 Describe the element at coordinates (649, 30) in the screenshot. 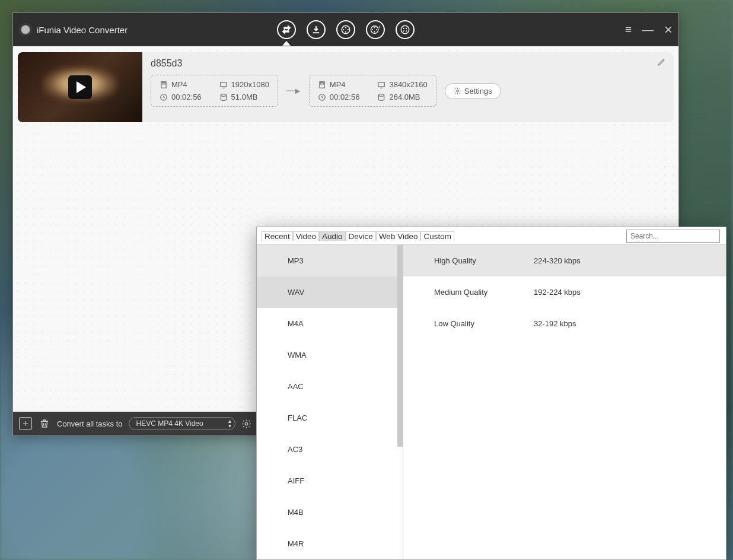

I see `window-controls: ≡ — ×` at that location.